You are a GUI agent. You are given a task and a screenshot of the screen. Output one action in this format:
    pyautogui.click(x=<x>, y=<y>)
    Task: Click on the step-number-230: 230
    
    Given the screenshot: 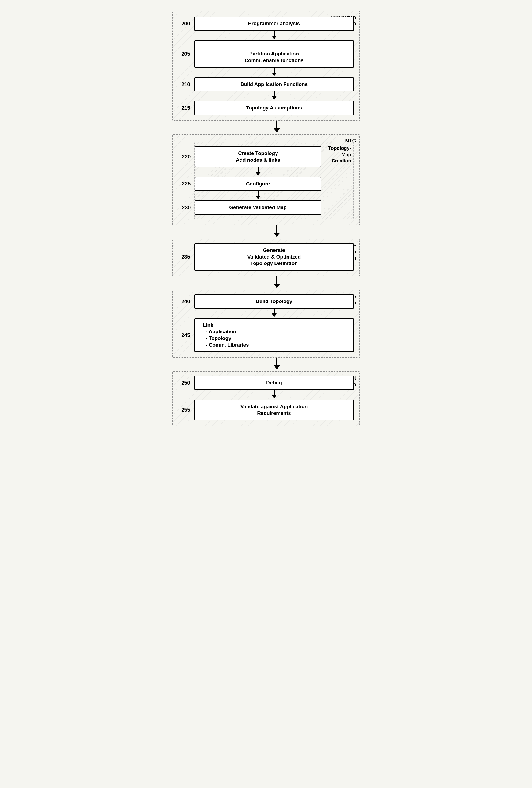 What is the action you would take?
    pyautogui.click(x=184, y=208)
    